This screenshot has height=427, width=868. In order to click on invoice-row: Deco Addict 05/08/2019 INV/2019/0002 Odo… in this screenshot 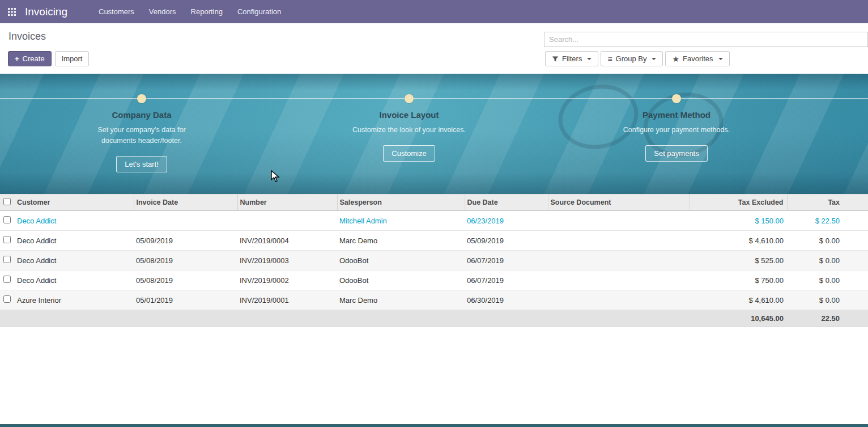, I will do `click(434, 280)`.